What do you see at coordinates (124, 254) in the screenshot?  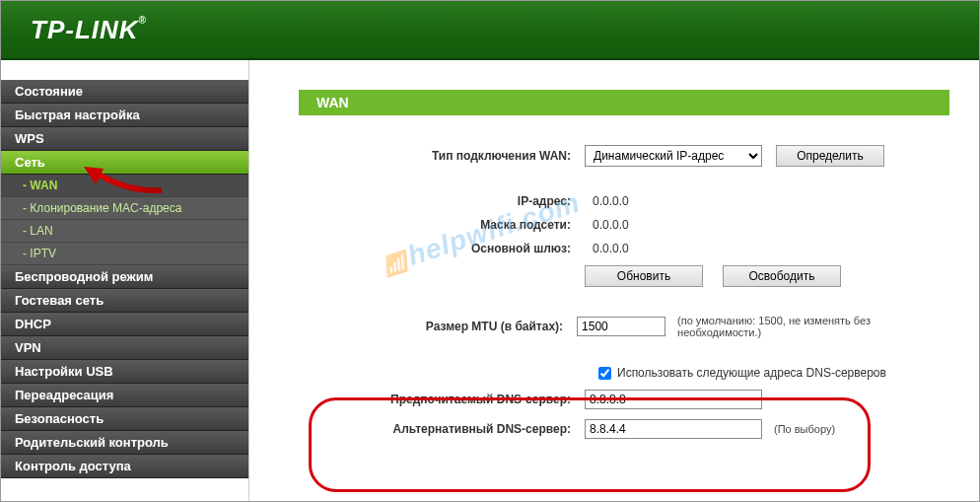 I see `nav-sub-iptv: - IPTV` at bounding box center [124, 254].